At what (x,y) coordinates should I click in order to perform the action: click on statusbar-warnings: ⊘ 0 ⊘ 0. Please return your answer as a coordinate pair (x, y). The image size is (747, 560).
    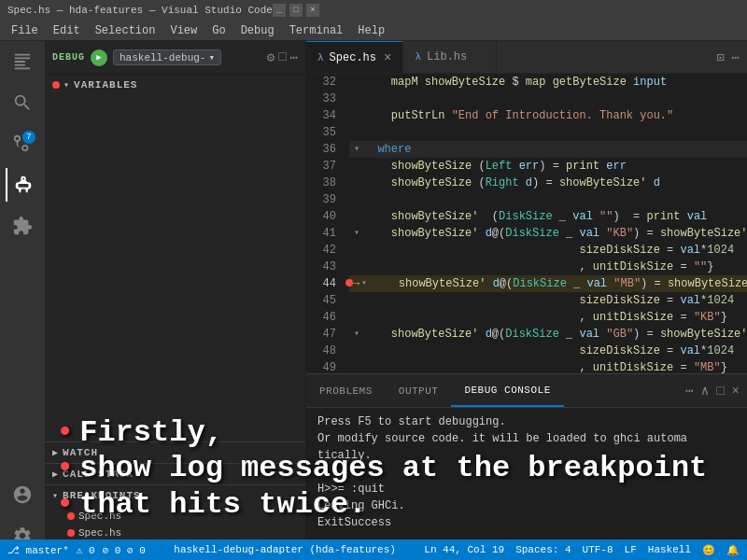
    Looking at the image, I should click on (124, 551).